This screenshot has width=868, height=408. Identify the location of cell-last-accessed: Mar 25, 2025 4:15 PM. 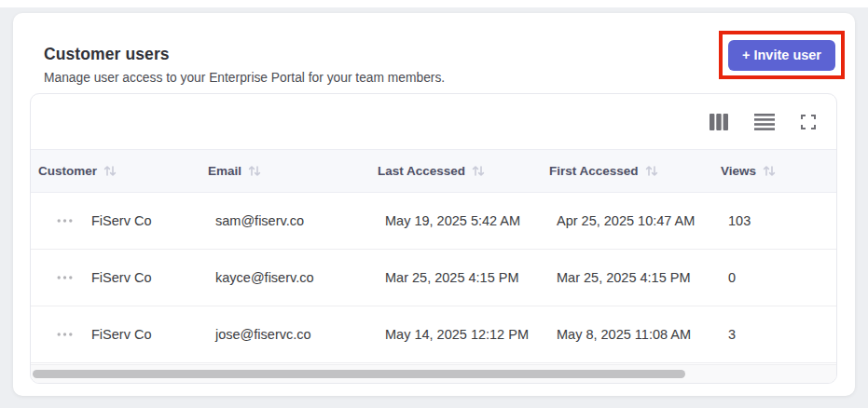
(463, 278).